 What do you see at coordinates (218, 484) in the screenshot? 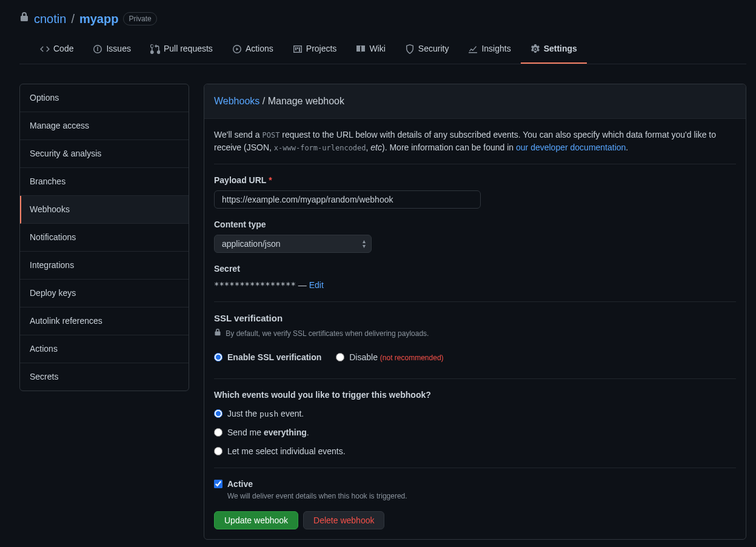
I see `active-checkbox` at bounding box center [218, 484].